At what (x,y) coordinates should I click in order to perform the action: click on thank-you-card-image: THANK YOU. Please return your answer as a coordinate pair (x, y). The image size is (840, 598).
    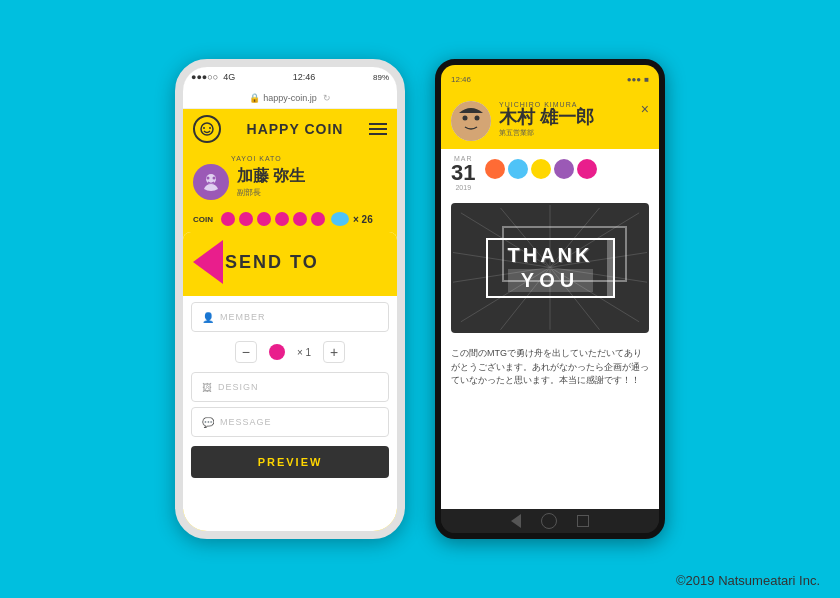
    Looking at the image, I should click on (550, 268).